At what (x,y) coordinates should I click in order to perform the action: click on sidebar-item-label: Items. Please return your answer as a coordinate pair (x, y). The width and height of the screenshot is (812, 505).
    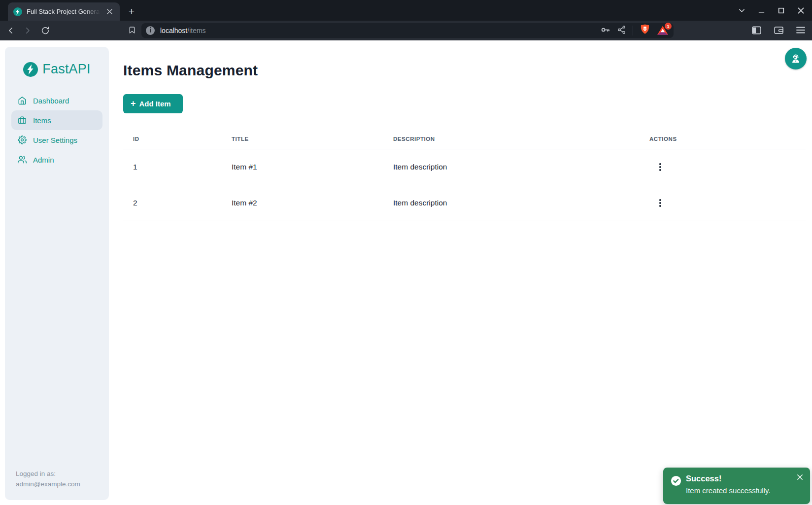
    Looking at the image, I should click on (42, 120).